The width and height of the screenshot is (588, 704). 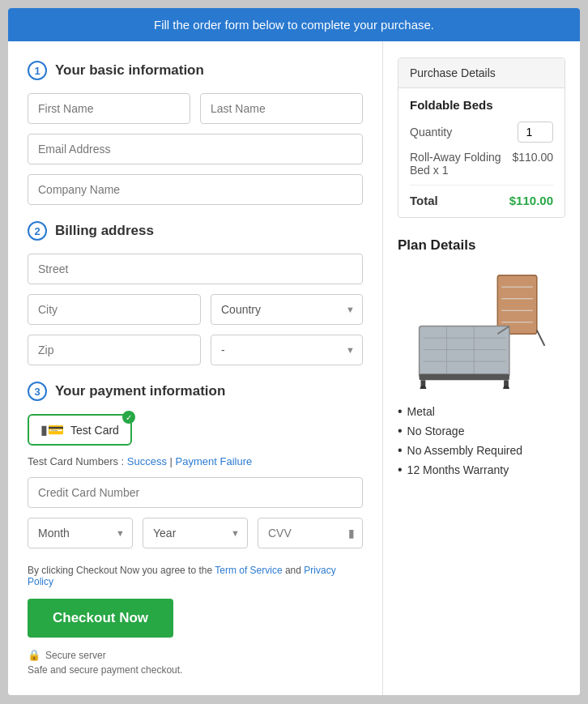 What do you see at coordinates (195, 309) in the screenshot?
I see `city-country-row: Country ▼` at bounding box center [195, 309].